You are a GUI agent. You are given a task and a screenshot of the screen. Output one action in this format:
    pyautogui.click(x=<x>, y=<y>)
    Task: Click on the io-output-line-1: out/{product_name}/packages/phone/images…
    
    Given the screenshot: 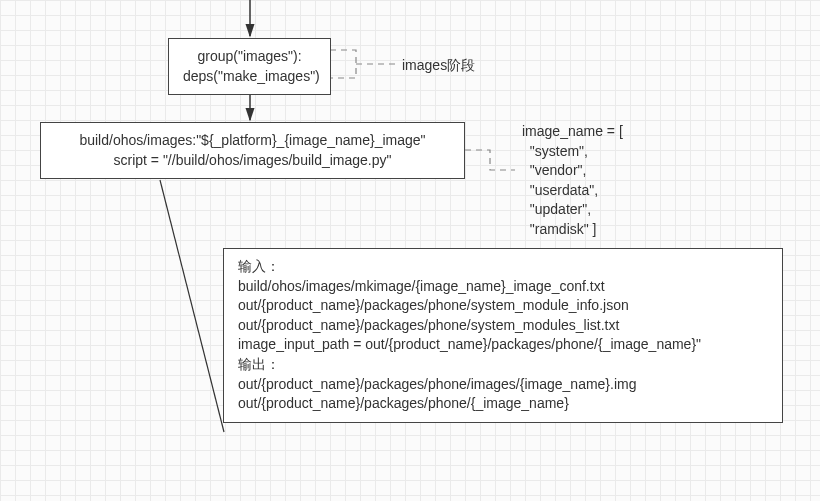 What is the action you would take?
    pyautogui.click(x=503, y=385)
    